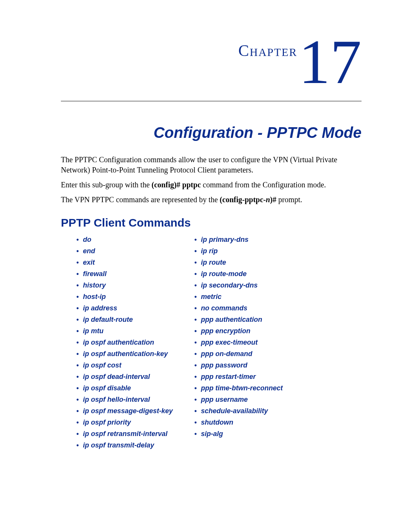 The image size is (411, 532). Describe the element at coordinates (127, 411) in the screenshot. I see `command-label: ip ospf message-digest-key` at that location.